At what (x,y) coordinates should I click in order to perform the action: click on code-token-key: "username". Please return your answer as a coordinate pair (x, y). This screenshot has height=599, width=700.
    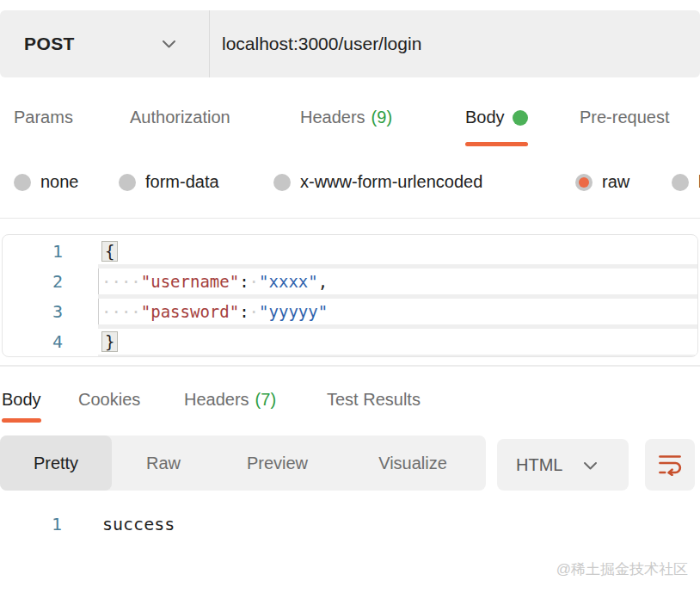
    Looking at the image, I should click on (190, 281).